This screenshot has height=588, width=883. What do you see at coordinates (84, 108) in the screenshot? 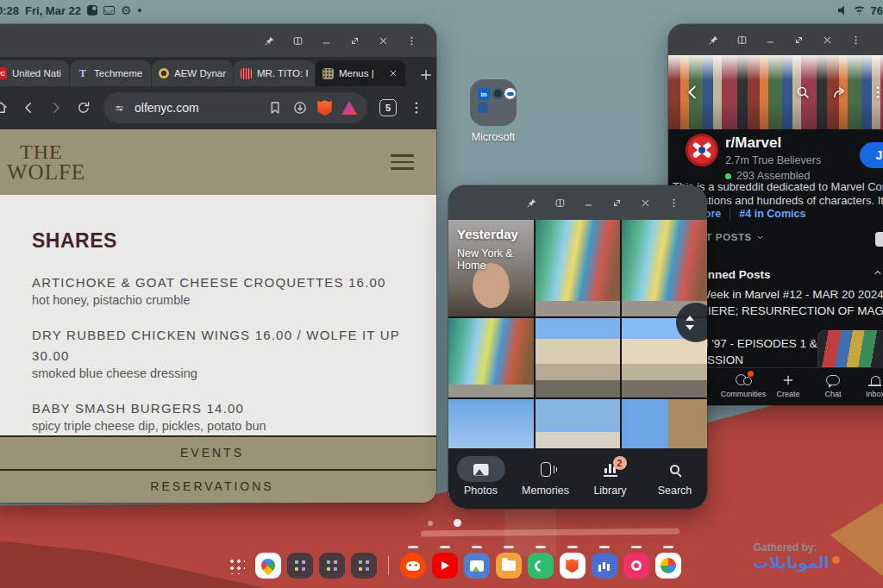
I see `reload-icon` at bounding box center [84, 108].